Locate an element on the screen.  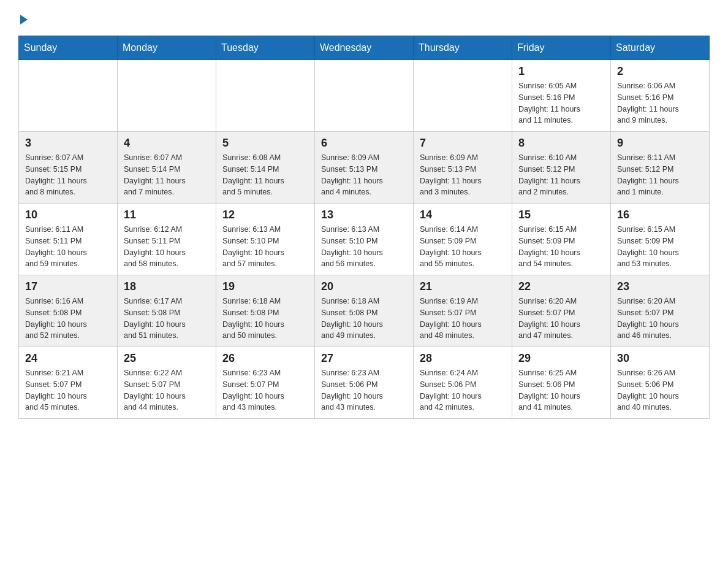
day-number: 11 is located at coordinates (167, 215).